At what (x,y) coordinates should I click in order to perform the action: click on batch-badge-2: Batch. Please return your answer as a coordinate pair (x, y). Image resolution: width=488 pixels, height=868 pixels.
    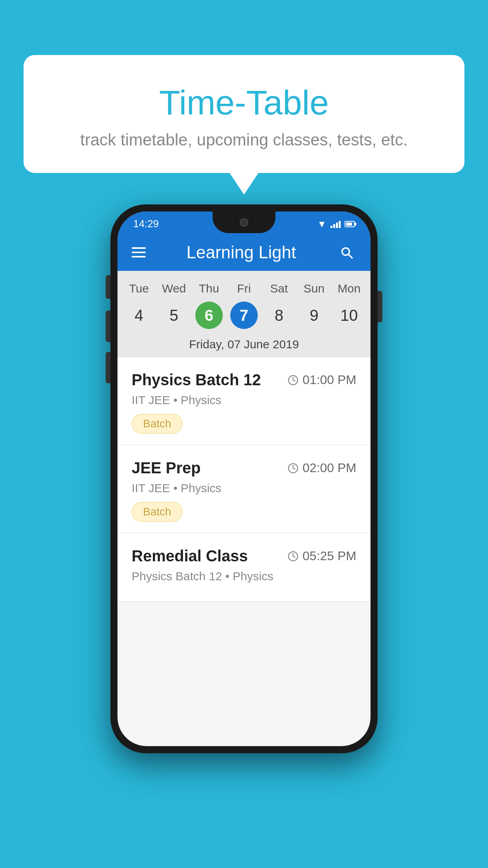
    Looking at the image, I should click on (157, 512).